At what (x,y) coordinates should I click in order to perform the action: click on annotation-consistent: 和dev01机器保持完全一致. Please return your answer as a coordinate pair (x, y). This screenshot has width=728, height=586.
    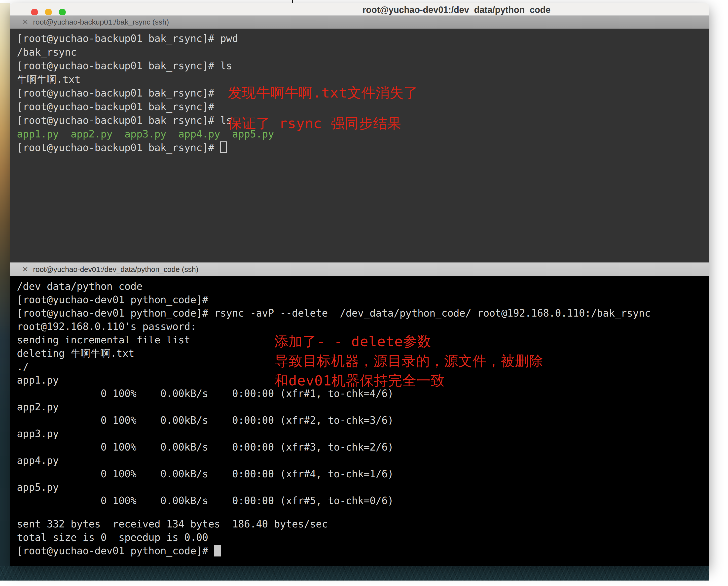
    Looking at the image, I should click on (409, 380).